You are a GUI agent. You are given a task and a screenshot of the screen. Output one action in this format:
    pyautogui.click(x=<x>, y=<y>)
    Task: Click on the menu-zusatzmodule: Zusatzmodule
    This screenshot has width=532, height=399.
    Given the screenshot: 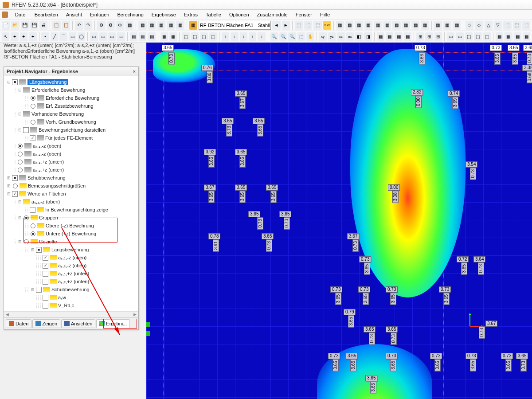 What is the action you would take?
    pyautogui.click(x=272, y=15)
    